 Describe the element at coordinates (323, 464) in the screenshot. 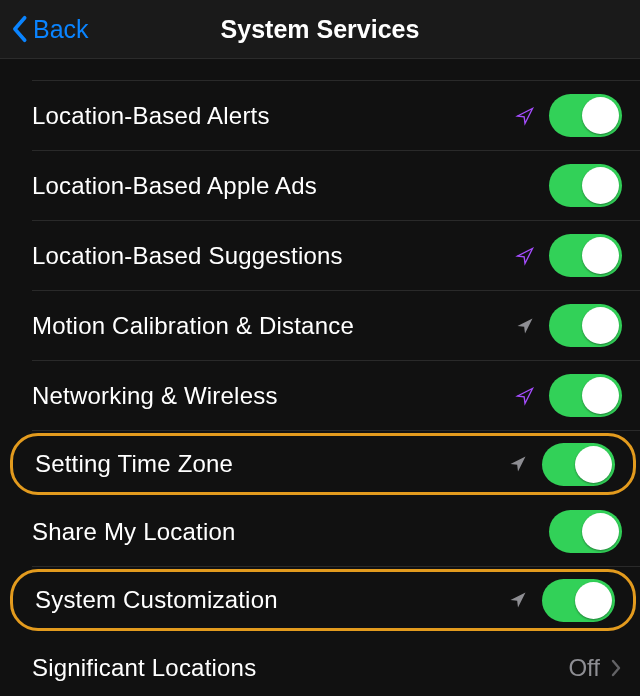

I see `row-setting-time-zone: Setting Time Zone` at that location.